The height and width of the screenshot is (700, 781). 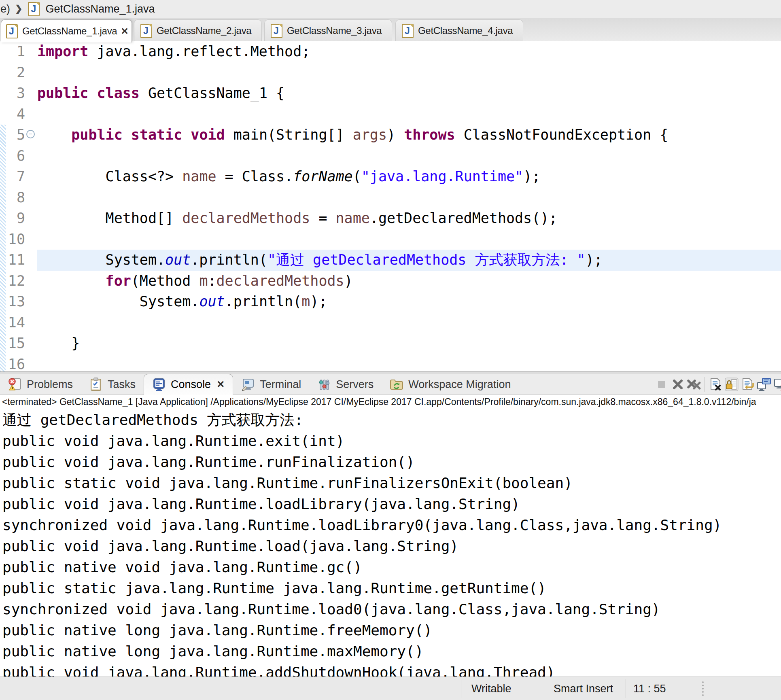 What do you see at coordinates (390, 198) in the screenshot?
I see `code-line-8: 8` at bounding box center [390, 198].